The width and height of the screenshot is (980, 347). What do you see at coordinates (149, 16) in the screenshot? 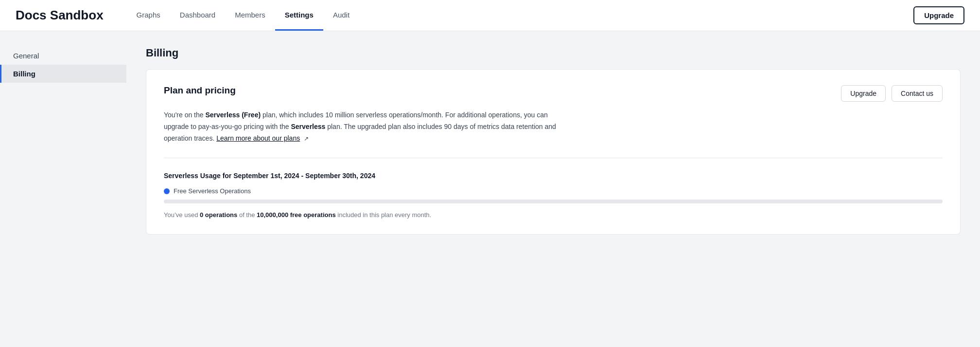
I see `tab-graphs: Graphs` at bounding box center [149, 16].